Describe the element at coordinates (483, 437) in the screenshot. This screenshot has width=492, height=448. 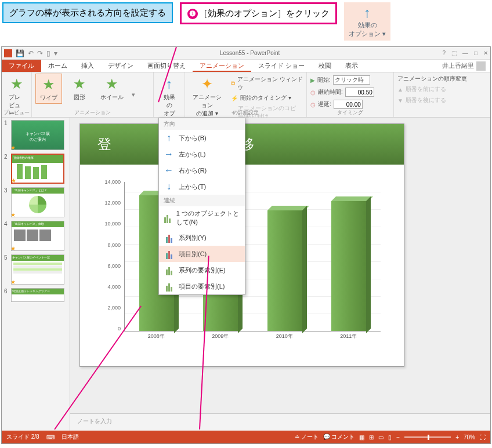
I see `fit-window-icon: ⛶` at that location.